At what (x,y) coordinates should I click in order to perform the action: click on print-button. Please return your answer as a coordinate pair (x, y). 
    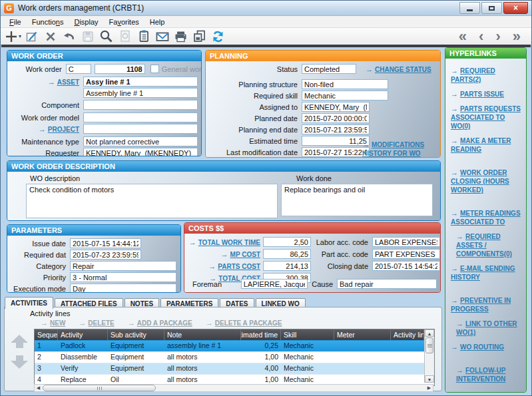
    Looking at the image, I should click on (181, 36).